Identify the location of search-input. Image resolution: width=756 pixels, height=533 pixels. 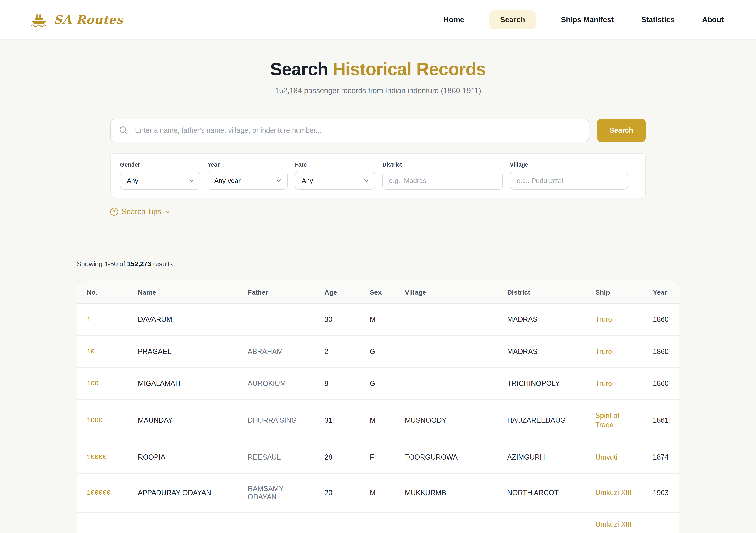
(350, 130).